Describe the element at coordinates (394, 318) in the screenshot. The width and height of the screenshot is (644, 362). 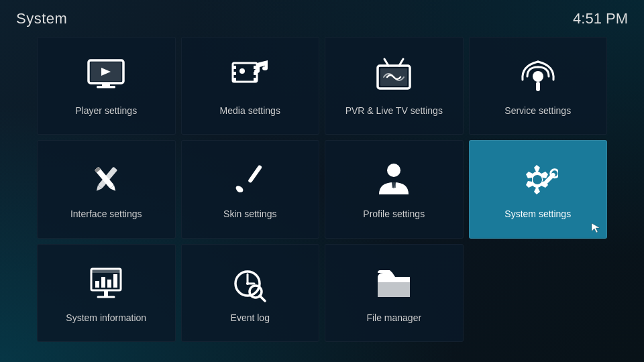
I see `file-manager-label: File manager` at that location.